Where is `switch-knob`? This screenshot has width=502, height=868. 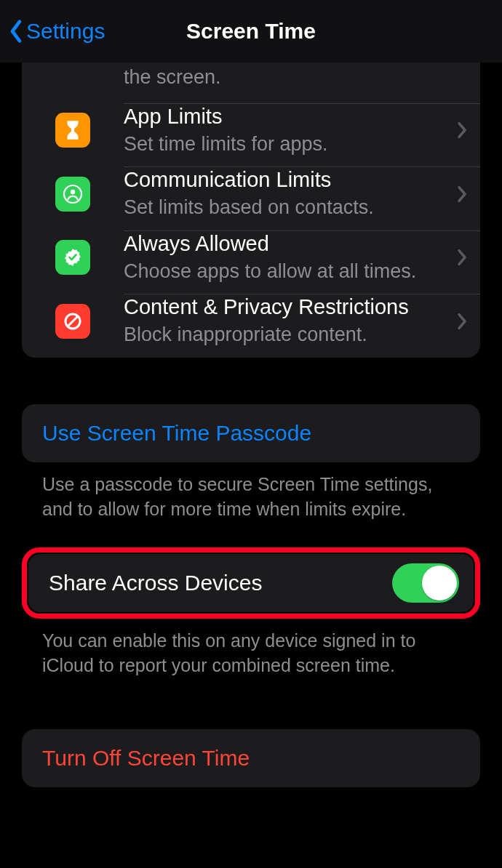
switch-knob is located at coordinates (439, 583).